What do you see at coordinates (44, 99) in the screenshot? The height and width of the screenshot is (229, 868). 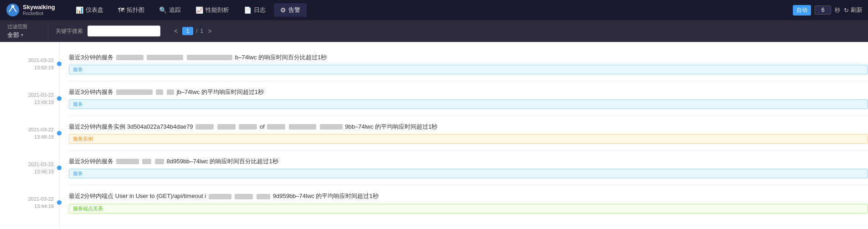 I see `time-text-1: 2021-03-22 13:49:19` at bounding box center [44, 99].